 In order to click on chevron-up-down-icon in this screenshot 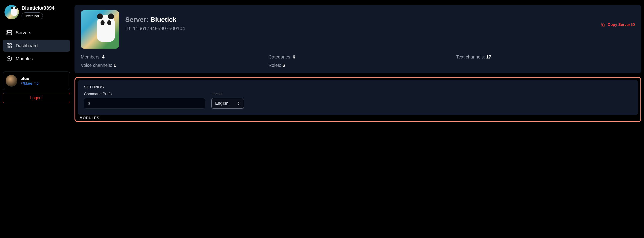, I will do `click(238, 103)`.